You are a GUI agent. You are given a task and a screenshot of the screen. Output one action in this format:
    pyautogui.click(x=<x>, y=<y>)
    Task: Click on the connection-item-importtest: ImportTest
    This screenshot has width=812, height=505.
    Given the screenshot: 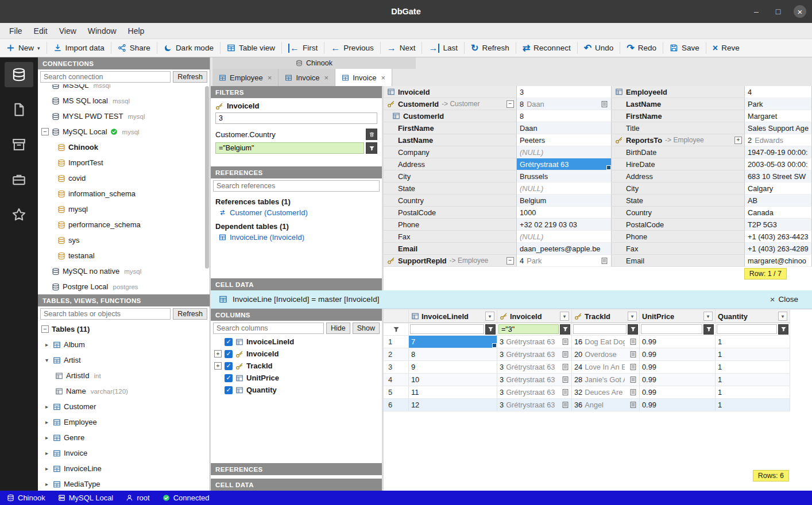 What is the action you would take?
    pyautogui.click(x=124, y=163)
    